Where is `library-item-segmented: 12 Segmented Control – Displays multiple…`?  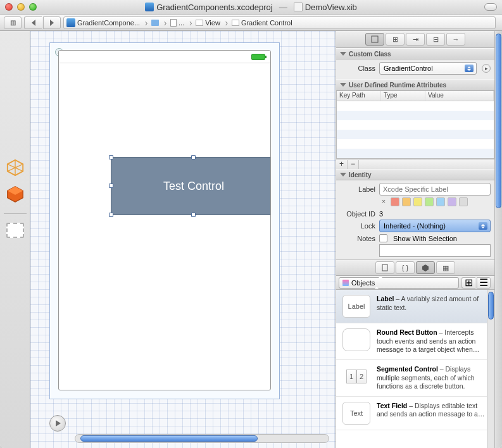
library-item-segmented: 12 Segmented Control – Displays multiple… is located at coordinates (415, 378).